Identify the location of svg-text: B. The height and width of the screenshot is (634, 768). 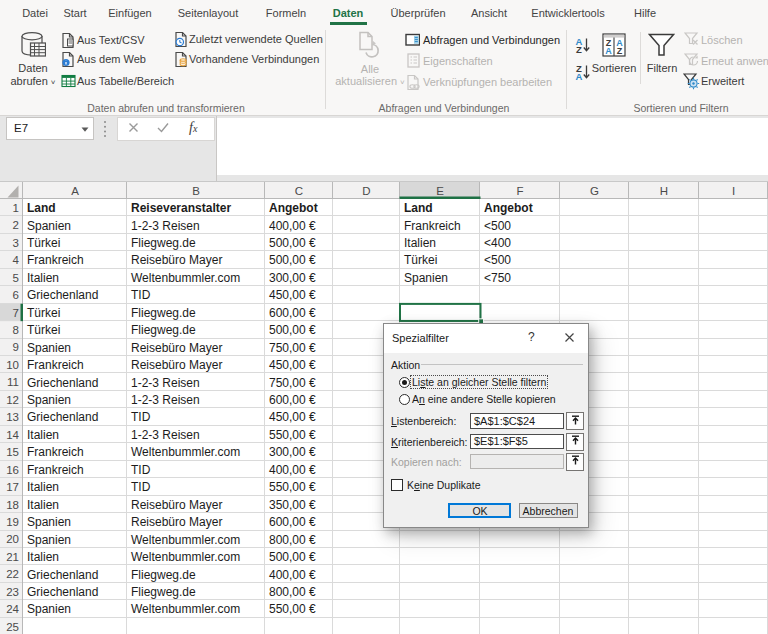
(196, 191).